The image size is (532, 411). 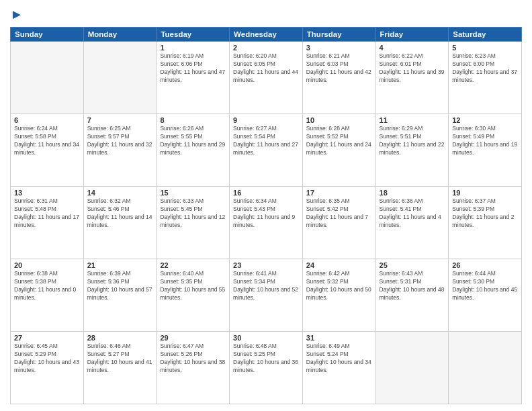 What do you see at coordinates (412, 193) in the screenshot?
I see `day-number: 18` at bounding box center [412, 193].